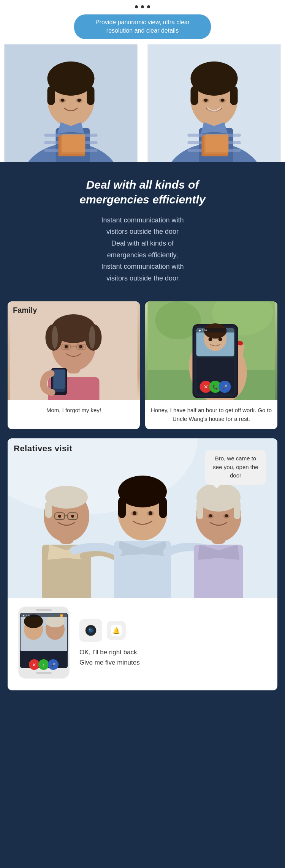 The width and height of the screenshot is (285, 868). I want to click on doorbell-camera-icon, so click(91, 630).